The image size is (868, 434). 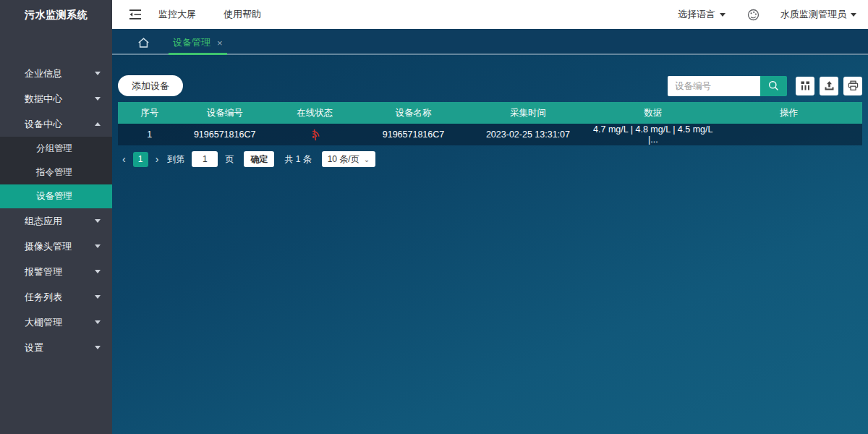 What do you see at coordinates (829, 86) in the screenshot?
I see `export-button` at bounding box center [829, 86].